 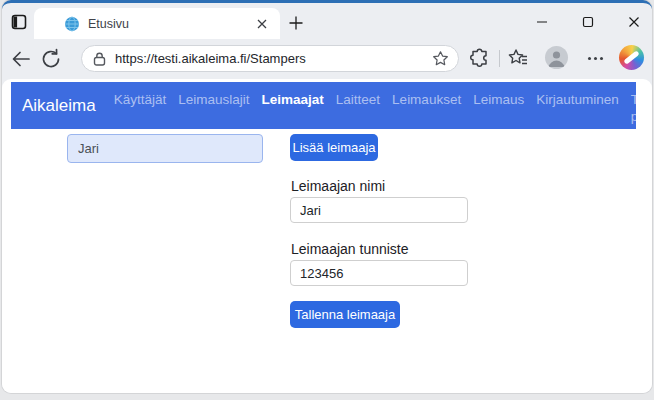 I want to click on browser-tab: Etusivu, so click(x=157, y=24).